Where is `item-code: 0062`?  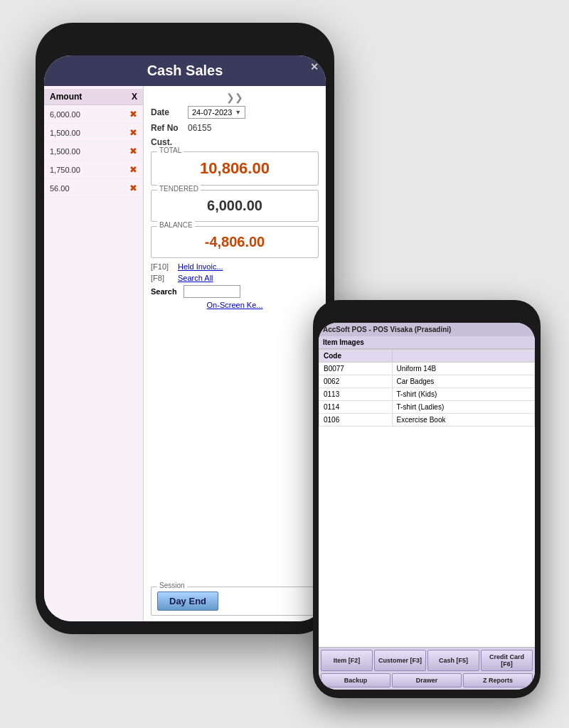 item-code: 0062 is located at coordinates (356, 382).